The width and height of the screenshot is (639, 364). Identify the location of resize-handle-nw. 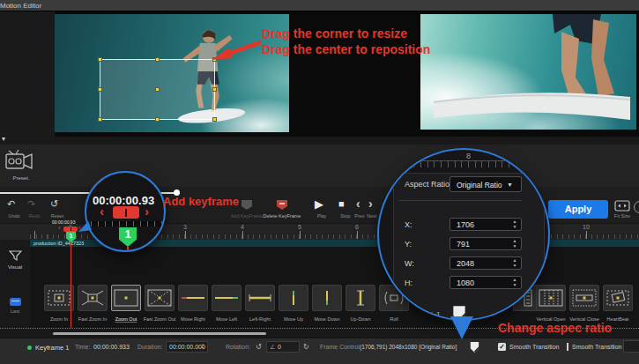
(100, 60).